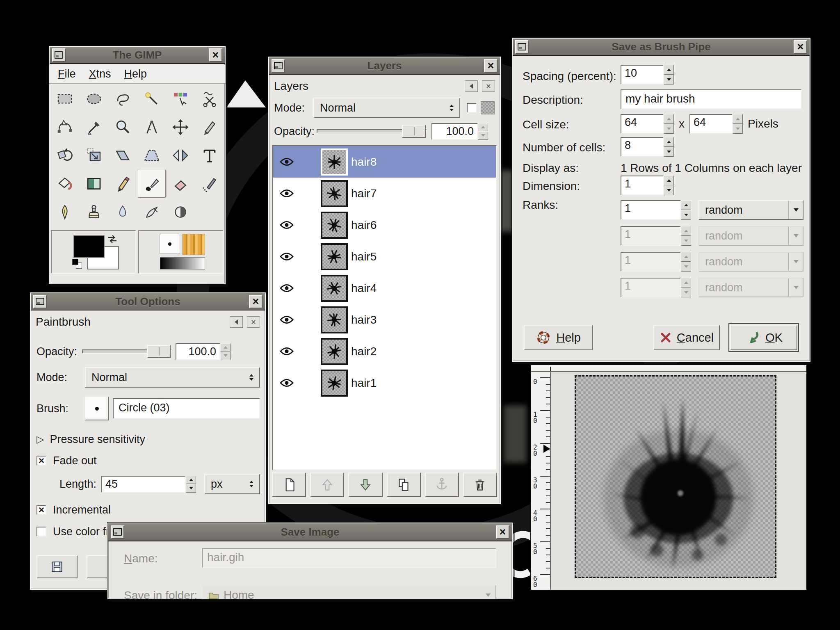  Describe the element at coordinates (180, 184) in the screenshot. I see `tool-eraser-icon` at that location.